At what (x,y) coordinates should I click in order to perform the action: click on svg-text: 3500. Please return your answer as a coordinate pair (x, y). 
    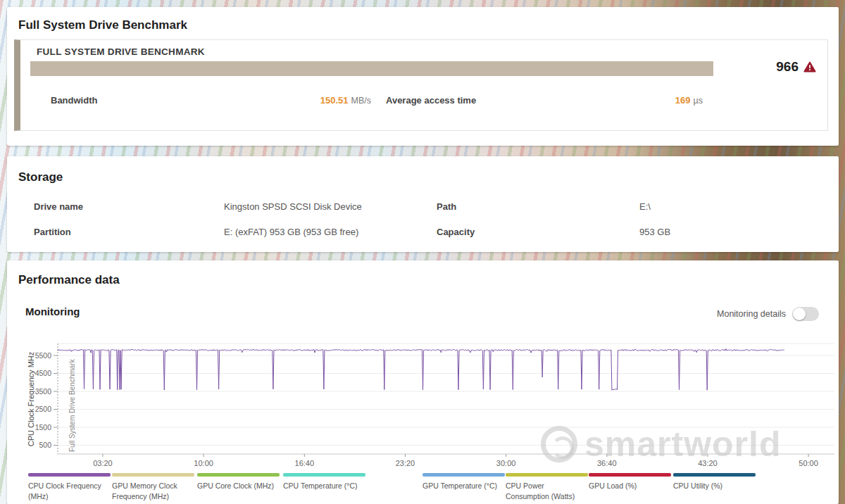
    Looking at the image, I should click on (44, 391).